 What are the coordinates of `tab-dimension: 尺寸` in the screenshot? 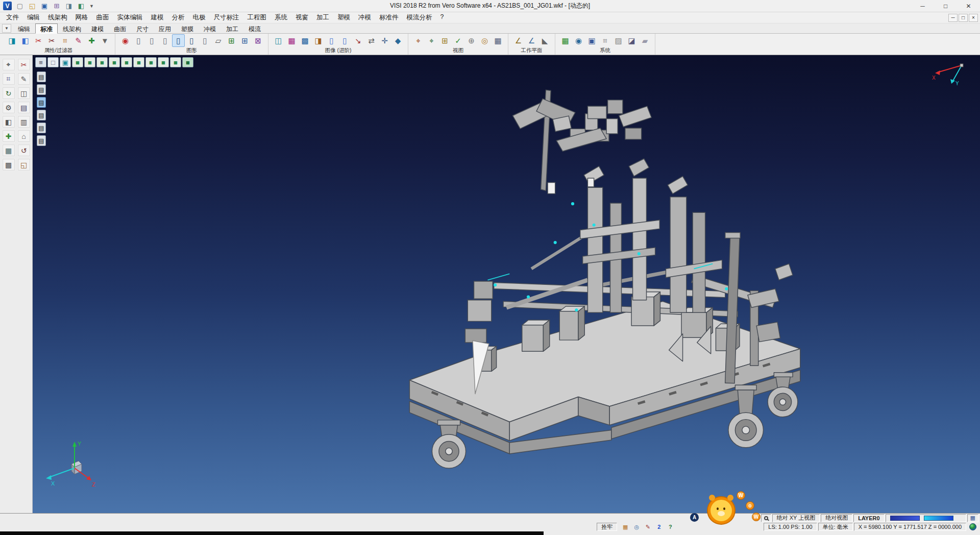 It's located at (142, 29).